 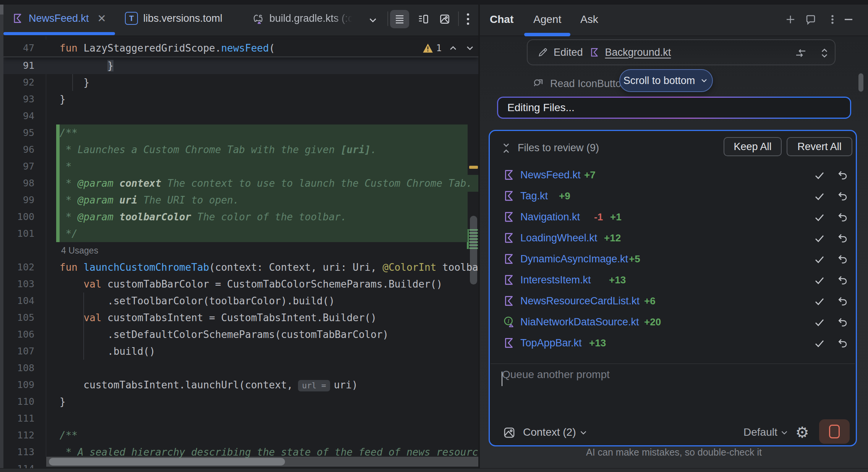 I want to click on code-line-94: 94, so click(x=241, y=116).